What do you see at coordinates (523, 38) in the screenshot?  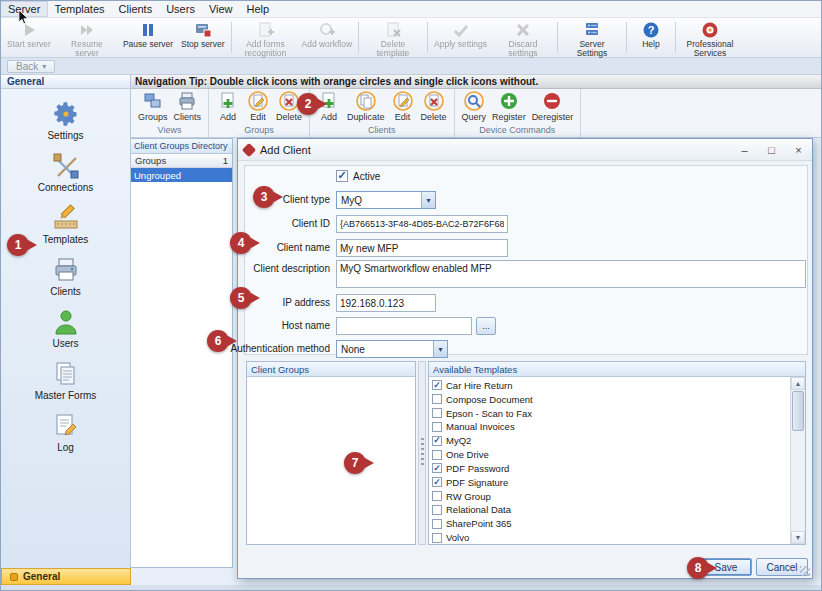 I see `discard-settings-button: Discard settings` at bounding box center [523, 38].